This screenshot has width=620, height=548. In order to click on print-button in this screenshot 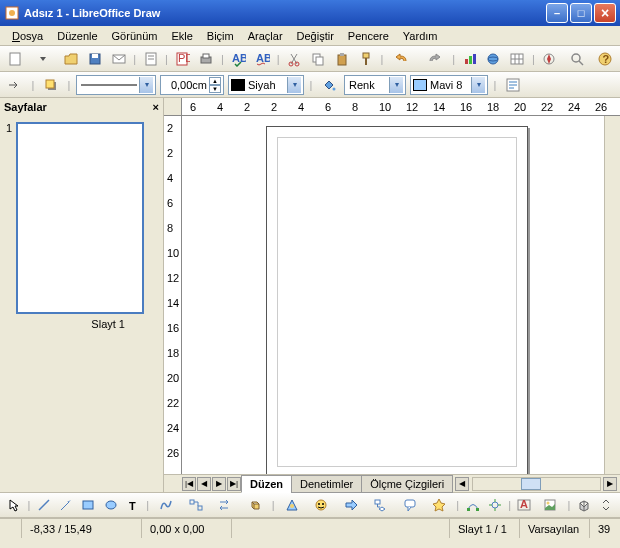, I will do `click(206, 59)`.